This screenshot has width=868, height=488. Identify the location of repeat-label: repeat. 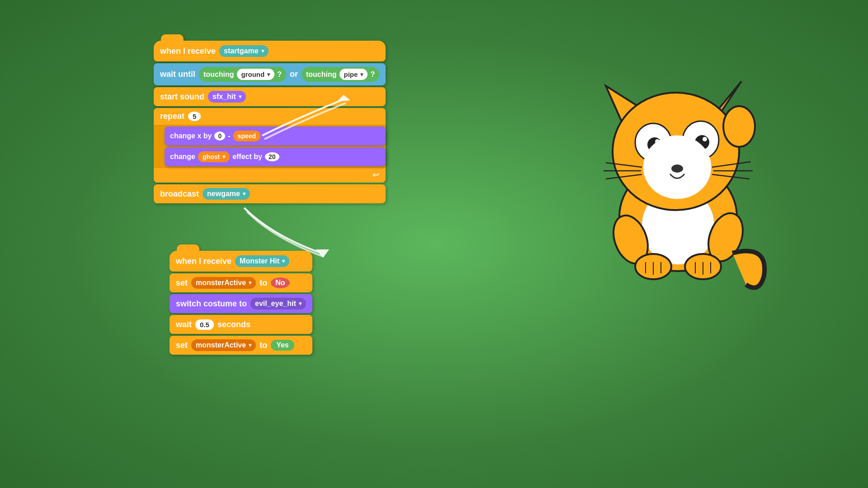
(172, 117).